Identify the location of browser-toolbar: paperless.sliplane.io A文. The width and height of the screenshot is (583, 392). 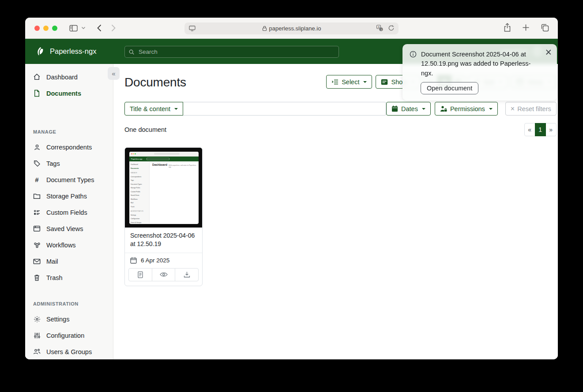
(291, 28).